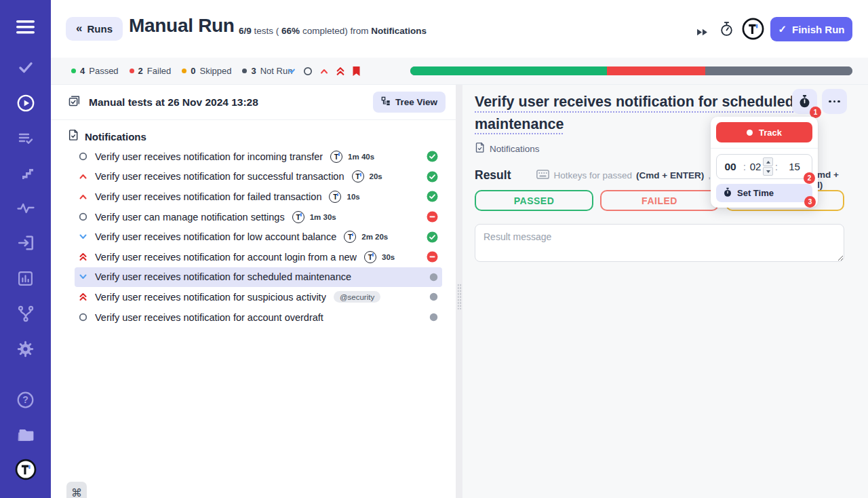  Describe the element at coordinates (659, 243) in the screenshot. I see `result-message-input` at that location.